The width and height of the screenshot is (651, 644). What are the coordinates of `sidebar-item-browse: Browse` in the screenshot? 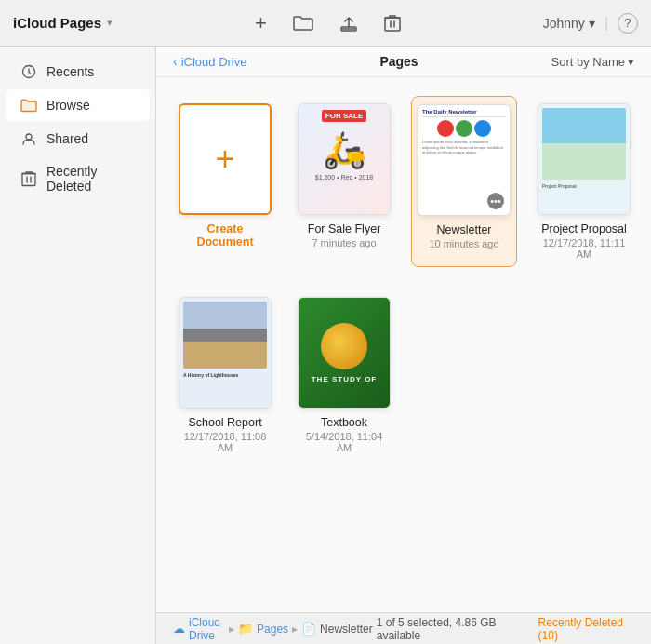 It's located at (78, 105).